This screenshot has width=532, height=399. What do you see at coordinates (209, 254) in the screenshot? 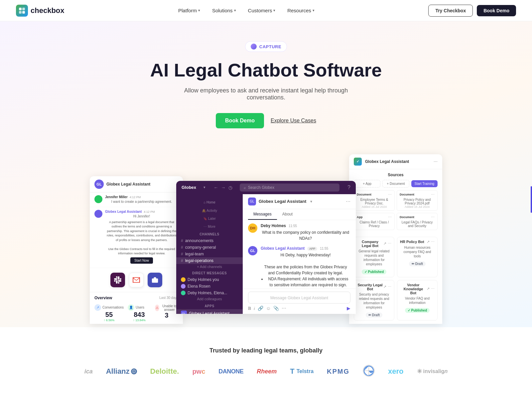
I see `slack-sidebar: ⌂ Home 🔔 Activity 🔖 Later ⋯ More Channel…` at bounding box center [209, 254].